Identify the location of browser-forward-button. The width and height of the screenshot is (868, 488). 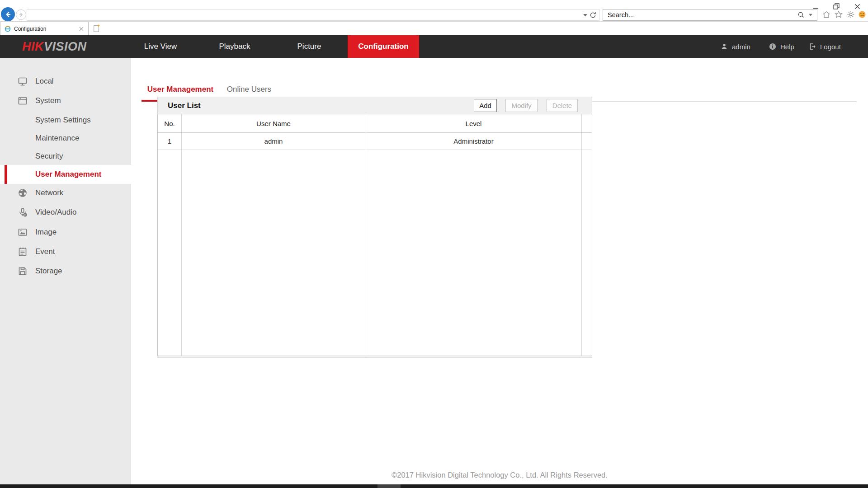
(21, 14).